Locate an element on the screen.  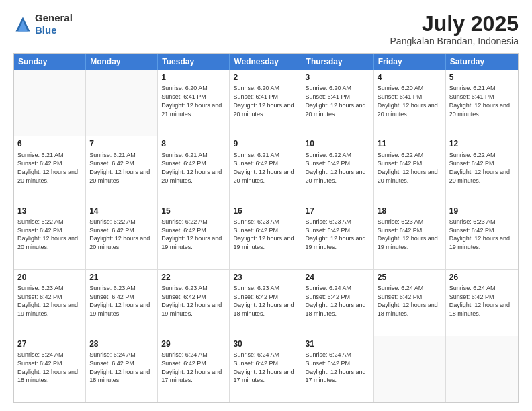
day-number: 2 is located at coordinates (265, 77).